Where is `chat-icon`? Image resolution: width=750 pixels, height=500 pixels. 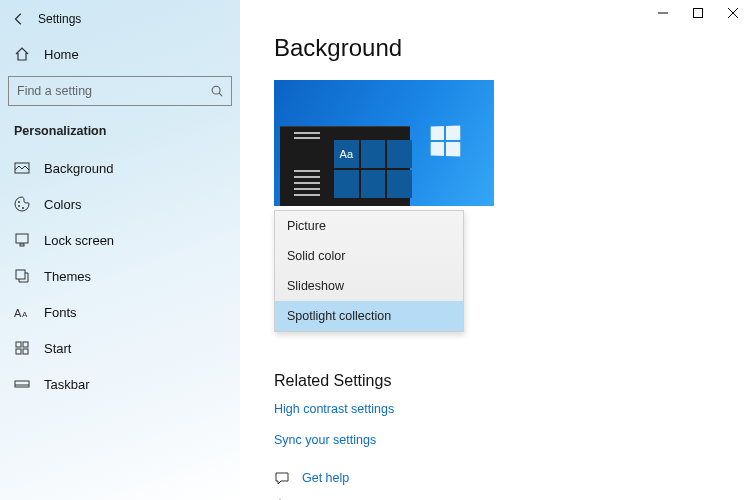
chat-icon is located at coordinates (282, 478).